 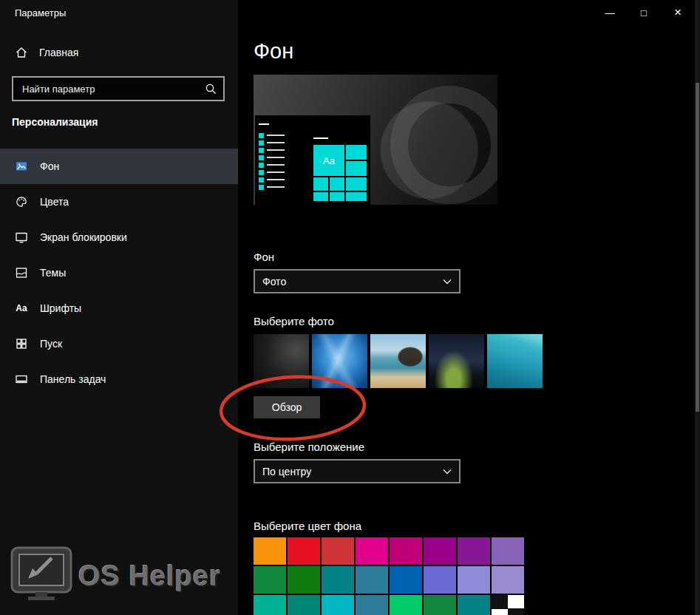 I want to click on search-input, so click(x=112, y=89).